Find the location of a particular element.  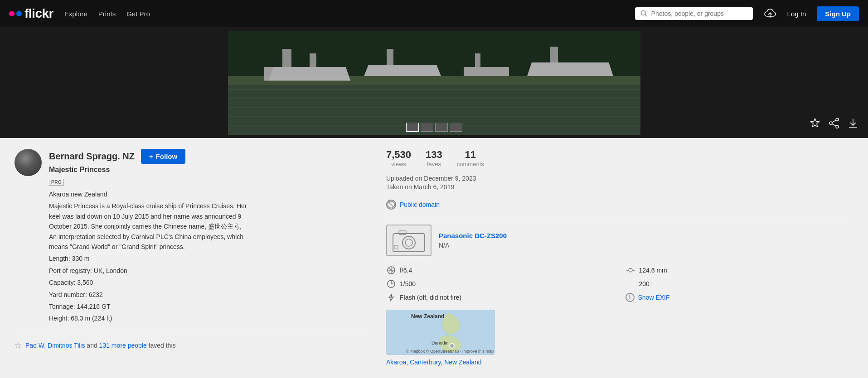

location-link: Akaroa, Canterbury, New Zealand is located at coordinates (620, 362).